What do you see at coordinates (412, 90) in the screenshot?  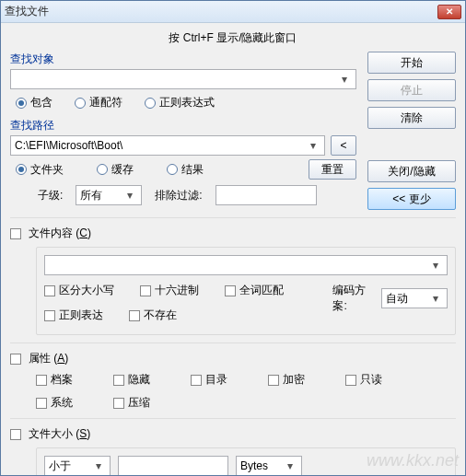 I see `stop-button: 停止` at bounding box center [412, 90].